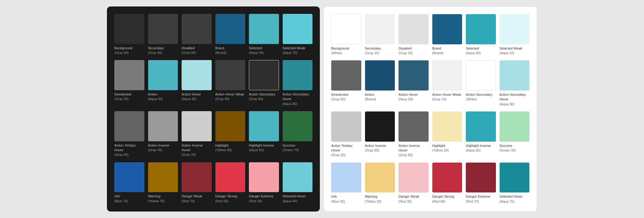 This screenshot has height=218, width=644. I want to click on color-name: Success, so click(298, 145).